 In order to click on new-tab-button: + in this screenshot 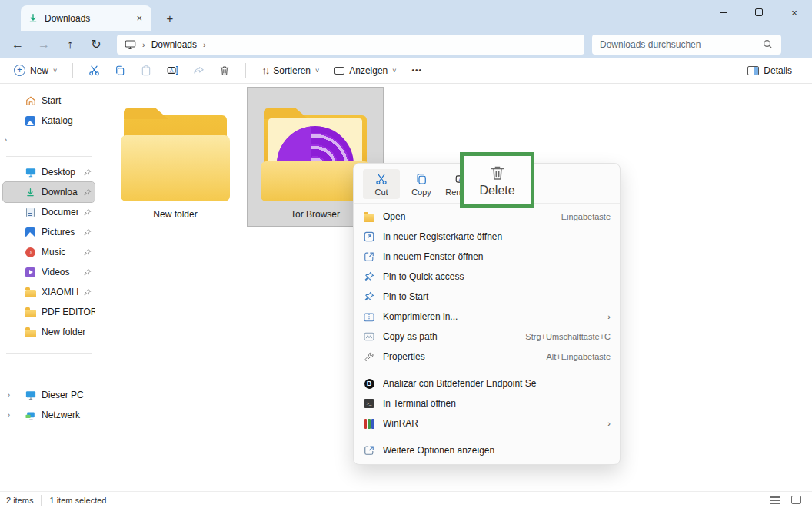, I will do `click(170, 18)`.